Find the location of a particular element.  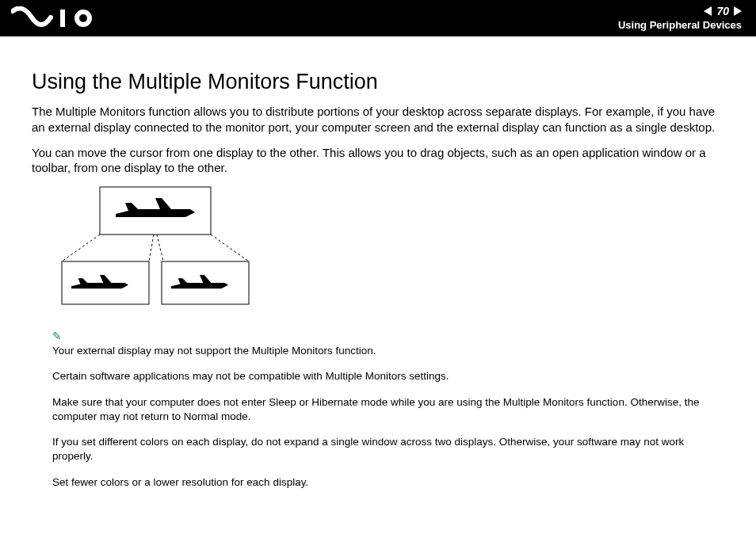

intro-paragraph-1: The Multiple Monitors function allows yo… is located at coordinates (378, 120).